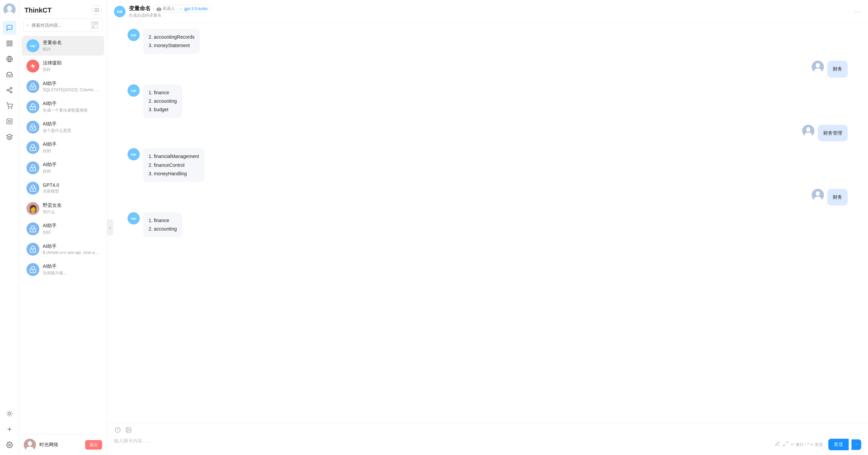 This screenshot has width=868, height=455. Describe the element at coordinates (443, 444) in the screenshot. I see `chat-input` at that location.